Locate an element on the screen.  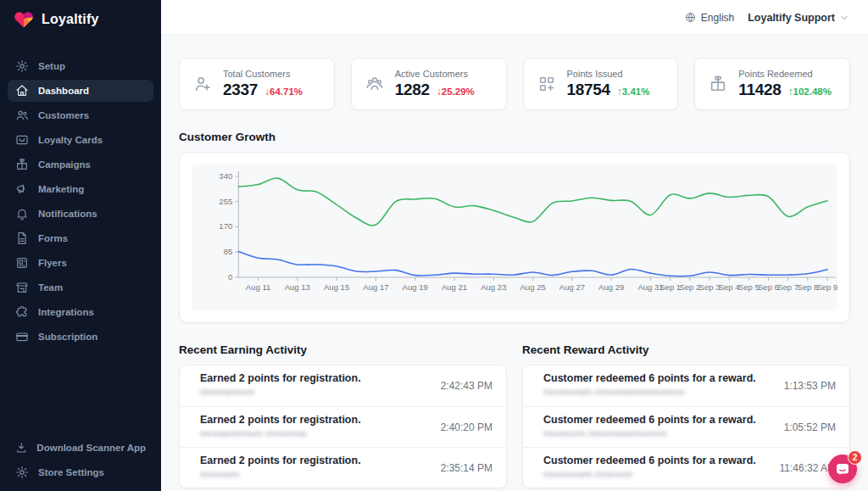
sidebar-item-campaigns: Campaigns is located at coordinates (81, 165).